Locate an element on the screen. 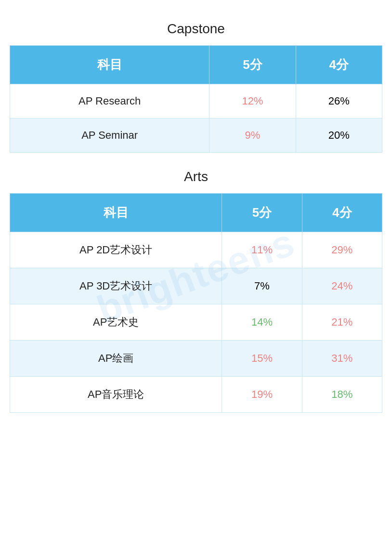 This screenshot has width=392, height=552. table-row: AP绘画15%31% is located at coordinates (196, 358).